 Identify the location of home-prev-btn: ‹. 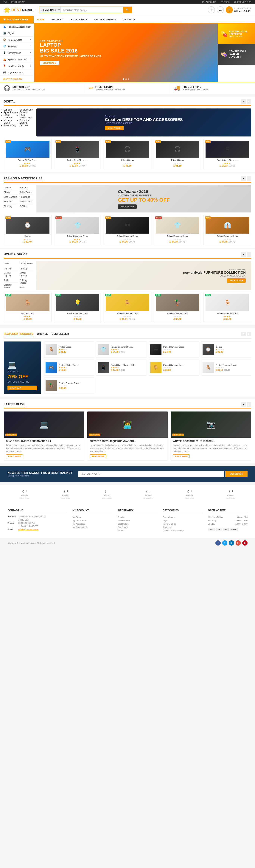
(244, 255).